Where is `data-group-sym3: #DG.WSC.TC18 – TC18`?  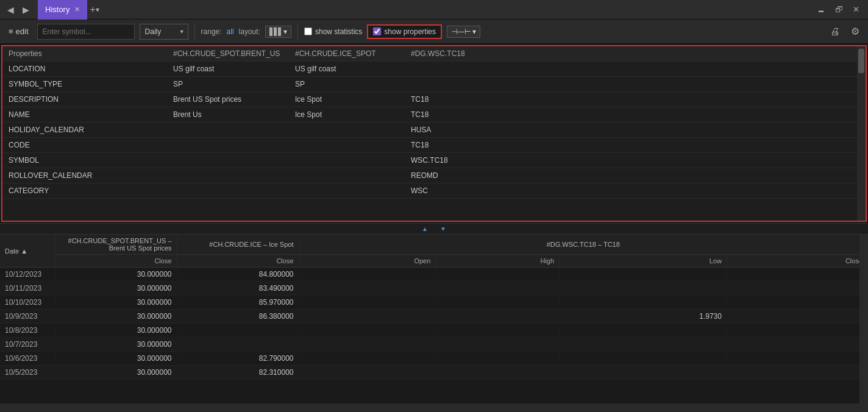 data-group-sym3: #DG.WSC.TC18 – TC18 is located at coordinates (583, 245).